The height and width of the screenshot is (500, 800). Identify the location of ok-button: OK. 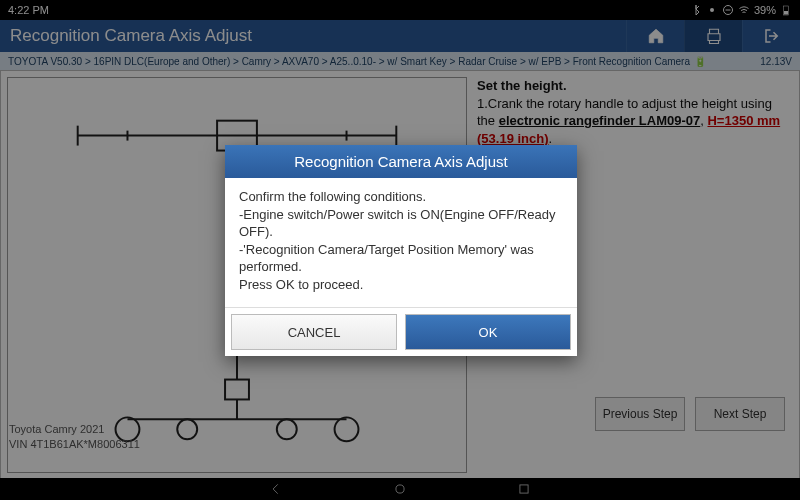
(488, 332).